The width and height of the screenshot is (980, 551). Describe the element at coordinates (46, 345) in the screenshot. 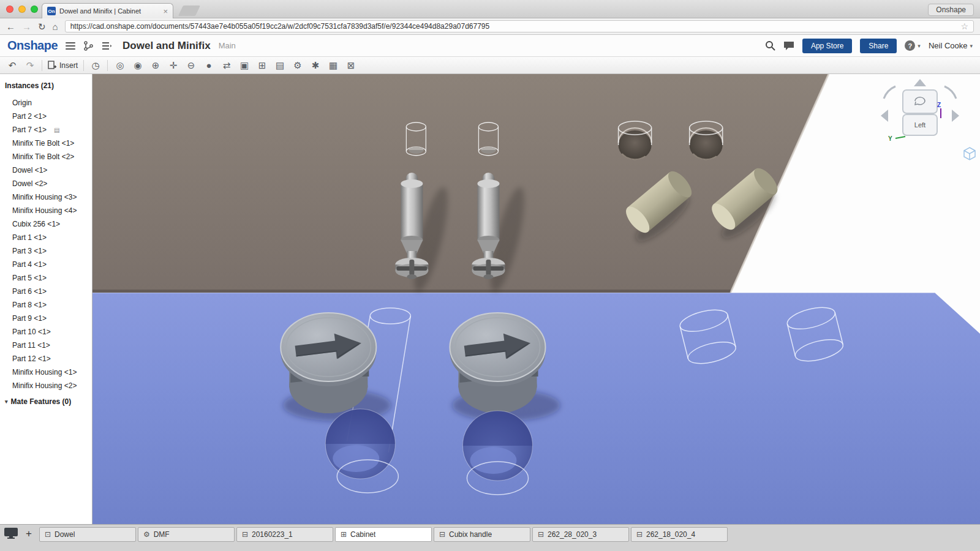

I see `instance-item: Part 11 <1>` at that location.